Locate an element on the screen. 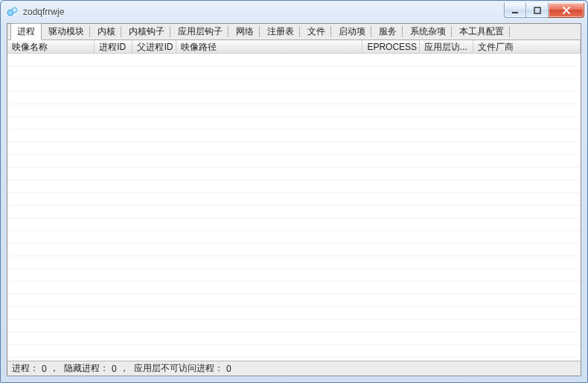  status-hidden-count: 0 is located at coordinates (115, 369).